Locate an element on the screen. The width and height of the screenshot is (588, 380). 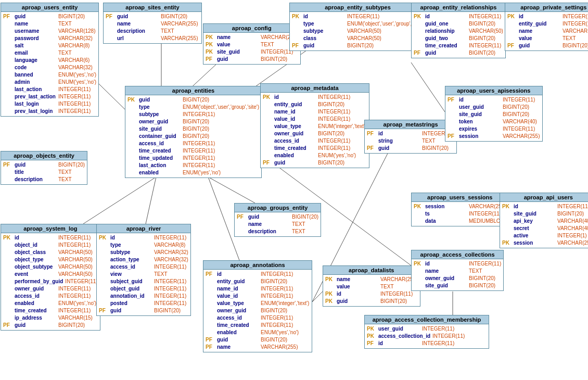
col-name: user_guid is located at coordinates (399, 329).